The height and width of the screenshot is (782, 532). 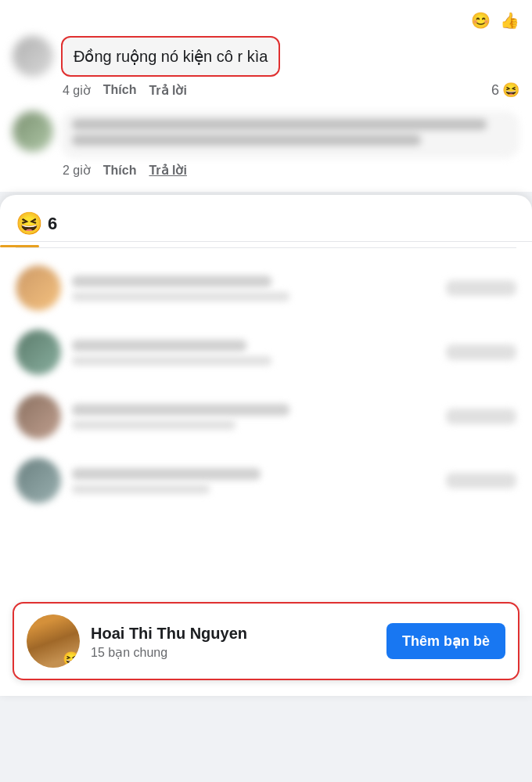 What do you see at coordinates (171, 56) in the screenshot?
I see `comment-highlighted-bubble: Đồng ruộng nó kiện cô r kìa` at bounding box center [171, 56].